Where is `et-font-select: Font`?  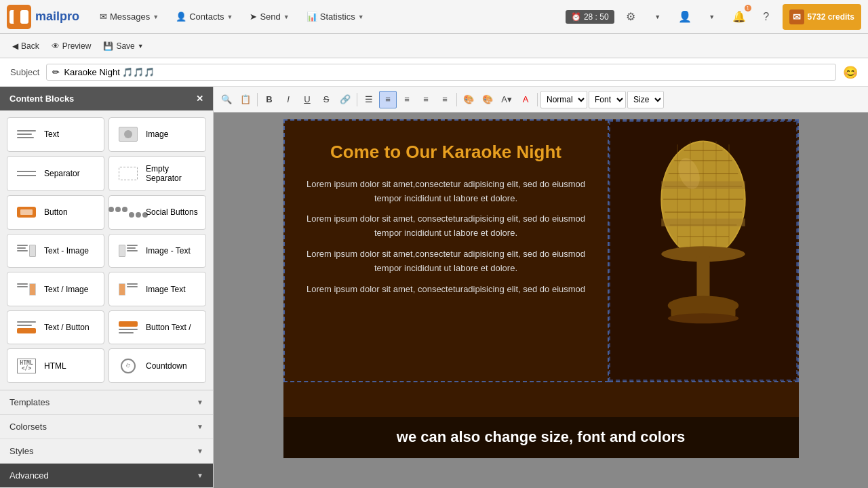
et-font-select: Font is located at coordinates (608, 100).